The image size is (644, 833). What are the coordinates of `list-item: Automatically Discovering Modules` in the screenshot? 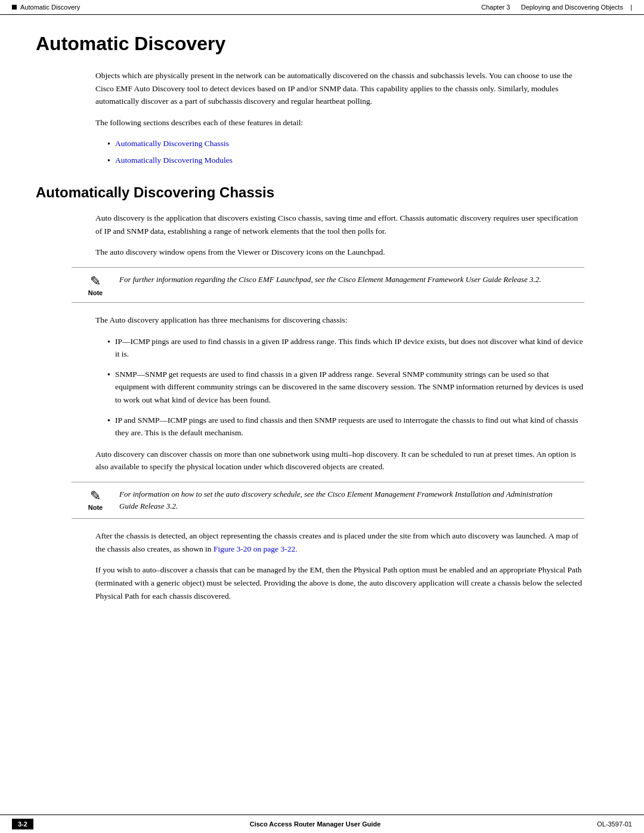 It's located at (346, 161).